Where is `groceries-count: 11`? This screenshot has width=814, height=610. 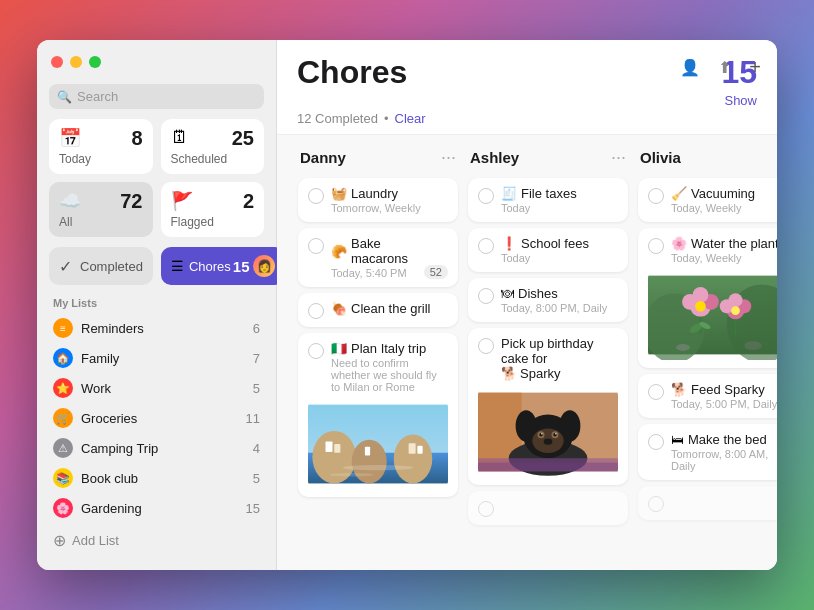 groceries-count: 11 is located at coordinates (253, 418).